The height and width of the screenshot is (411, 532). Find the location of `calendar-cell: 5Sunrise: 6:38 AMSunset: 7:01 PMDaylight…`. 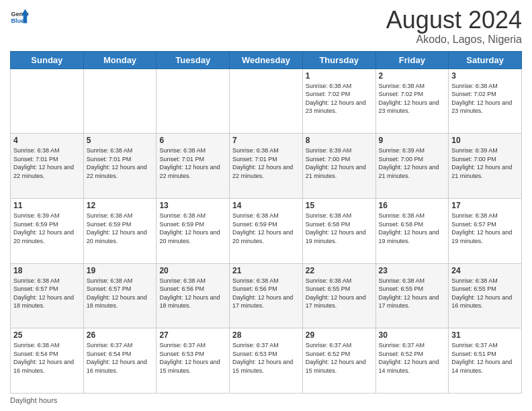

calendar-cell: 5Sunrise: 6:38 AMSunset: 7:01 PMDaylight… is located at coordinates (120, 167).